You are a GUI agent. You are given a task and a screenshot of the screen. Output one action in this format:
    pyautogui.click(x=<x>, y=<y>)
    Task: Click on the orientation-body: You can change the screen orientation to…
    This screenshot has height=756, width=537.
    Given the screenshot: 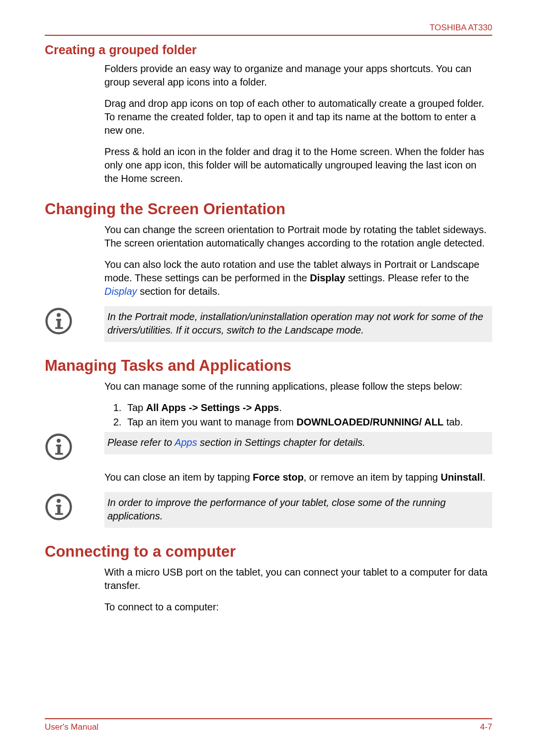 What is the action you would take?
    pyautogui.click(x=298, y=260)
    